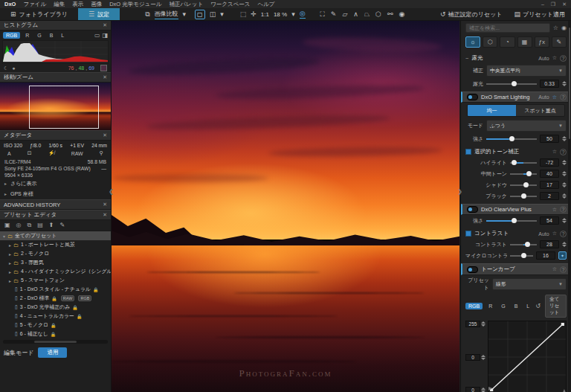 The height and width of the screenshot is (392, 571). Describe the element at coordinates (280, 15) in the screenshot. I see `zoom-level-dropdown: 18 %` at that location.